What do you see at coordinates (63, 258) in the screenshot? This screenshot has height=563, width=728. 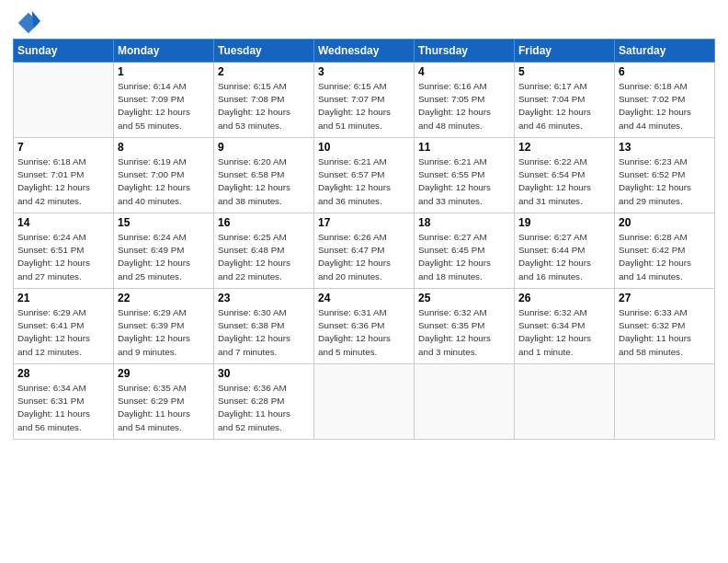 I see `day-info: Sunrise: 6:24 AMSunset: 6:51 PMDaylight:…` at bounding box center [63, 258].